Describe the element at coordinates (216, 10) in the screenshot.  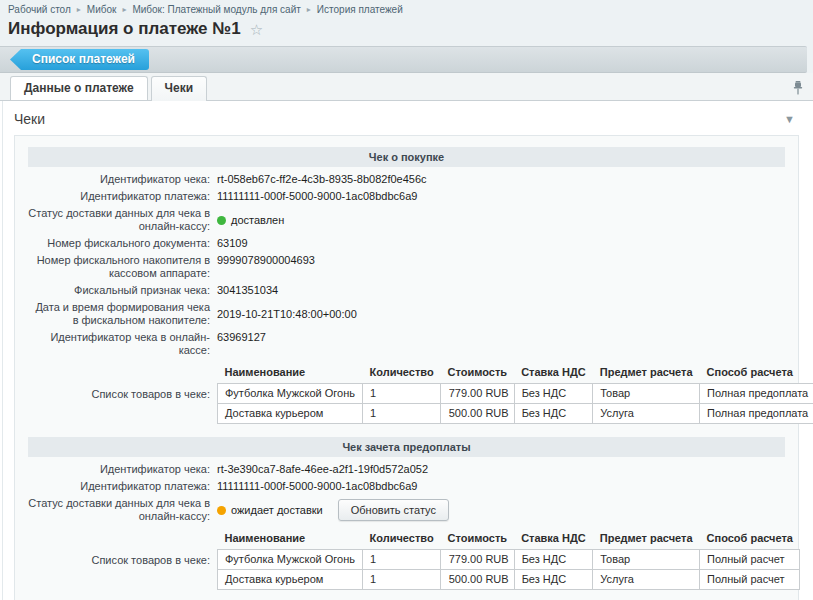
I see `breadcrumb-item-payment-module: Мибок: Платежный модуль для сайт` at that location.